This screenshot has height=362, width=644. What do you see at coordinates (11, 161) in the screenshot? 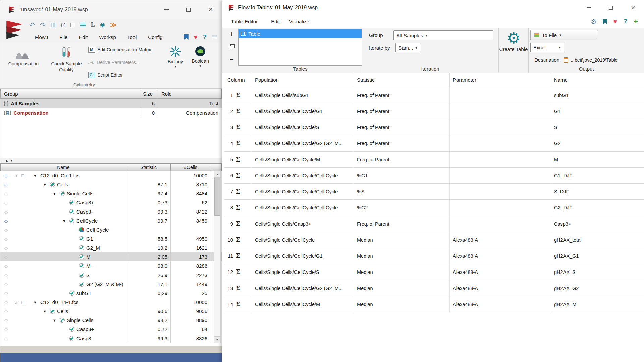
I see `splitter-down-icon: ▼` at bounding box center [11, 161].